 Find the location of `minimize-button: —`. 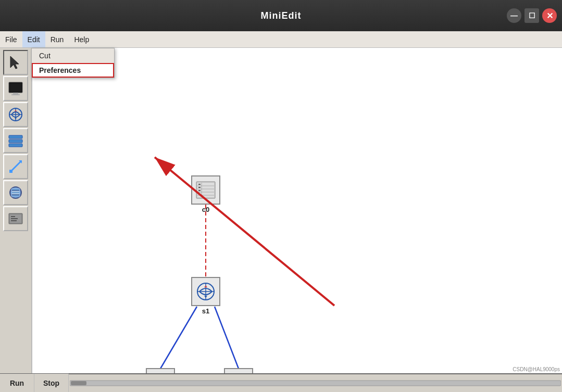

minimize-button: — is located at coordinates (514, 16).